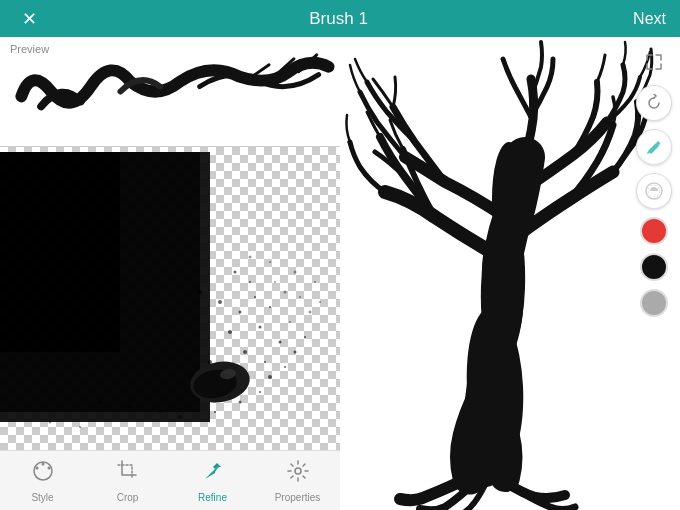  Describe the element at coordinates (42, 498) in the screenshot. I see `style-label: Style` at that location.